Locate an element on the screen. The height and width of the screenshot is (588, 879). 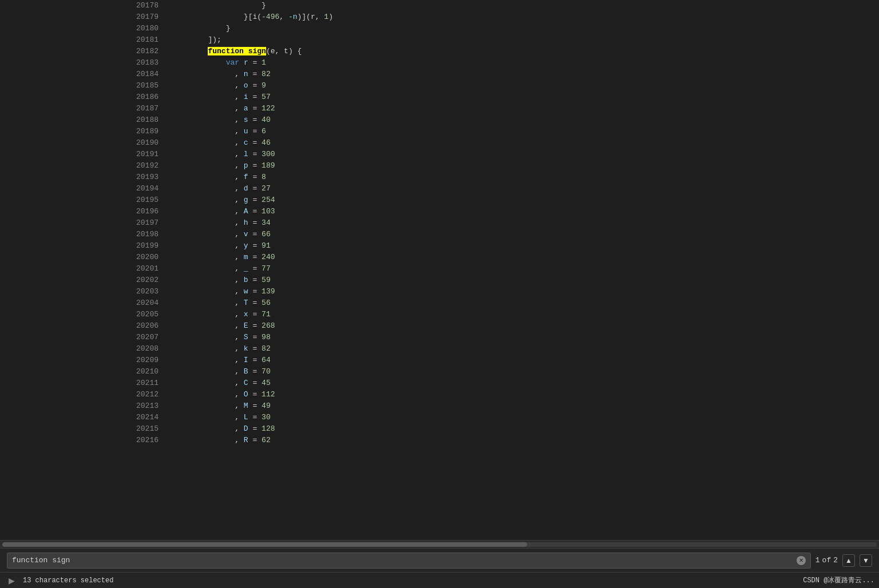
line-number: 20194 is located at coordinates (84, 189).